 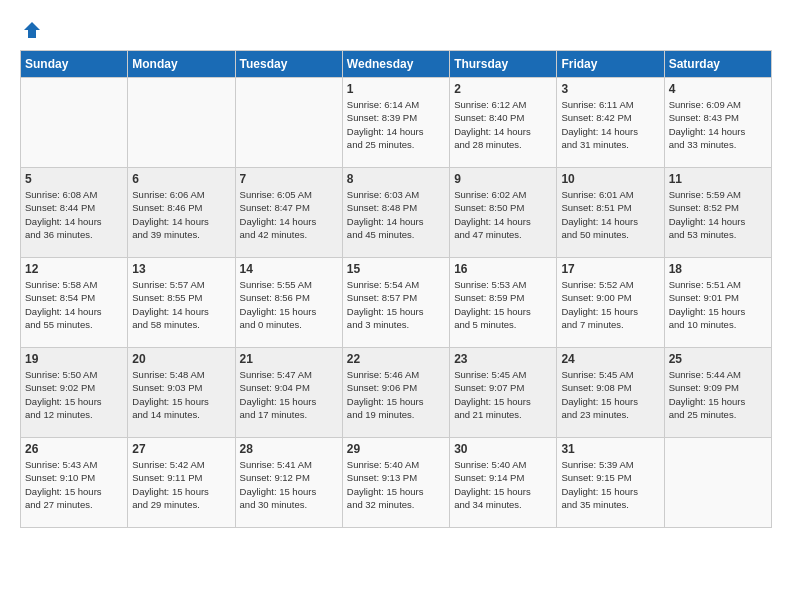 What do you see at coordinates (396, 484) in the screenshot?
I see `day-info: Sunrise: 5:40 AM Sunset: 9:13 PM Dayligh…` at bounding box center [396, 484].